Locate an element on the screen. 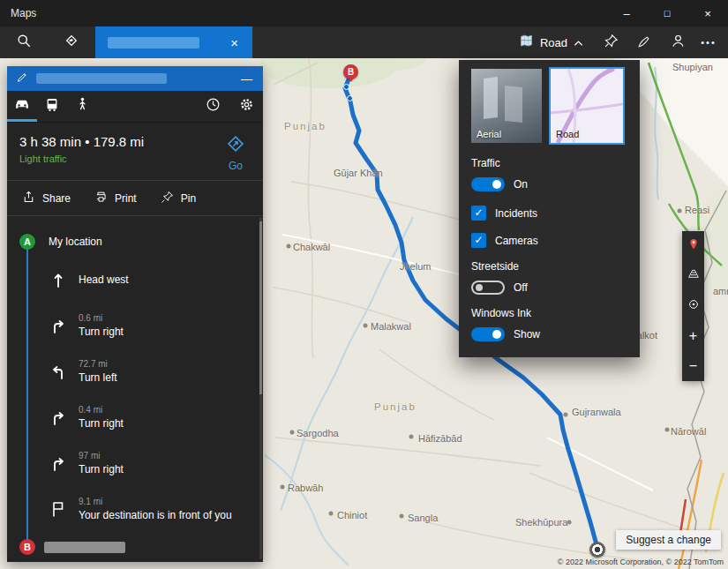  route-summary: 3 h 38 min • 179.8 mi Light traffic Go is located at coordinates (135, 152).